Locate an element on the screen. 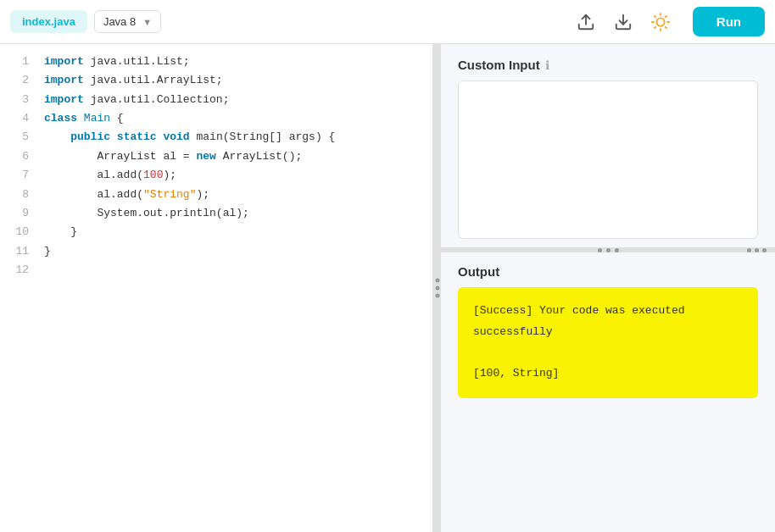 This screenshot has height=532, width=775. custom-input-title: Custom Input is located at coordinates (499, 64).